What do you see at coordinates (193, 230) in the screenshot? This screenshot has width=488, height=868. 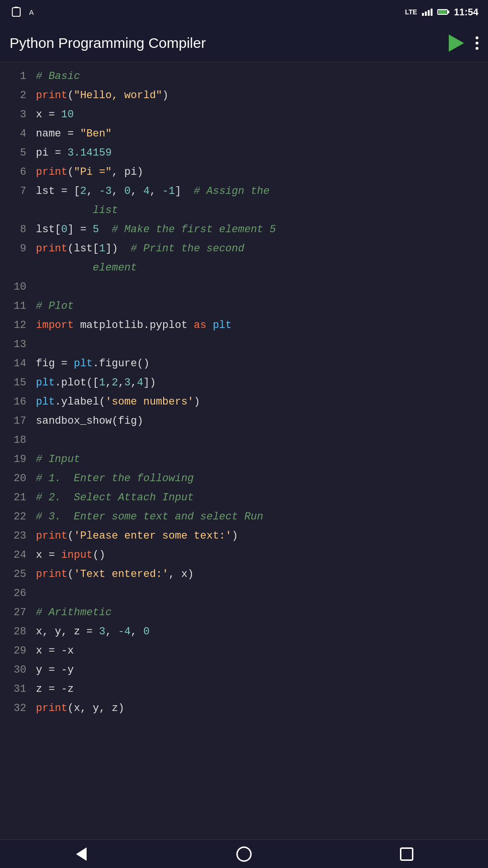 I see `comment-token: # Make the first element 5` at bounding box center [193, 230].